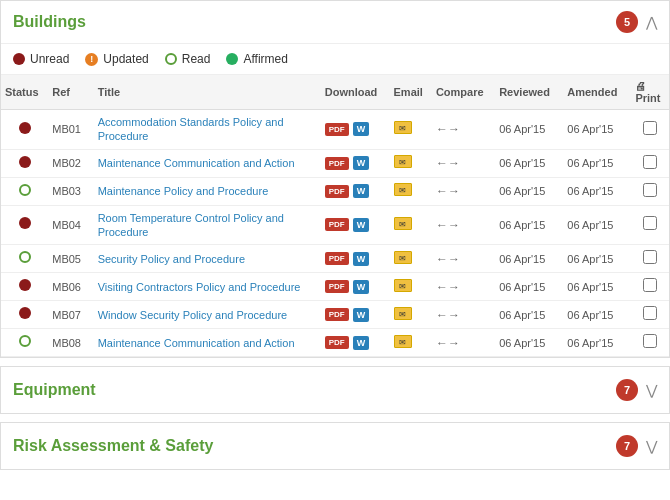 The width and height of the screenshot is (670, 500). What do you see at coordinates (411, 92) in the screenshot?
I see `col-email: Email` at bounding box center [411, 92].